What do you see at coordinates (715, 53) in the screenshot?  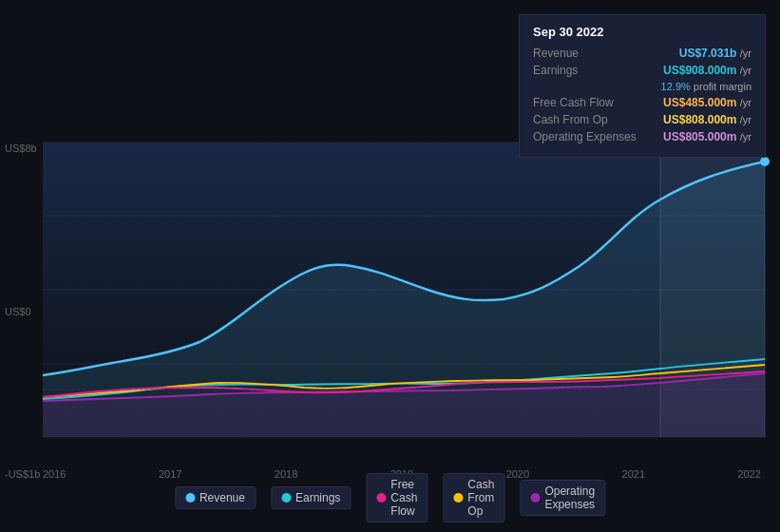 I see `tooltip-revenue-value: US$7.031b /yr` at bounding box center [715, 53].